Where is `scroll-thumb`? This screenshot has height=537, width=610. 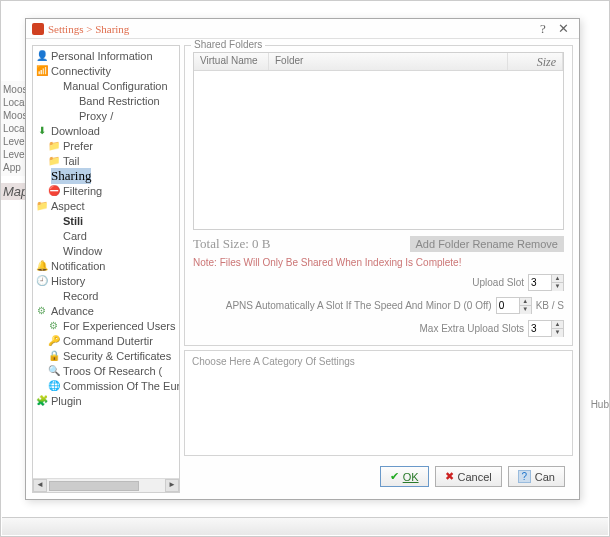 scroll-thumb is located at coordinates (94, 486).